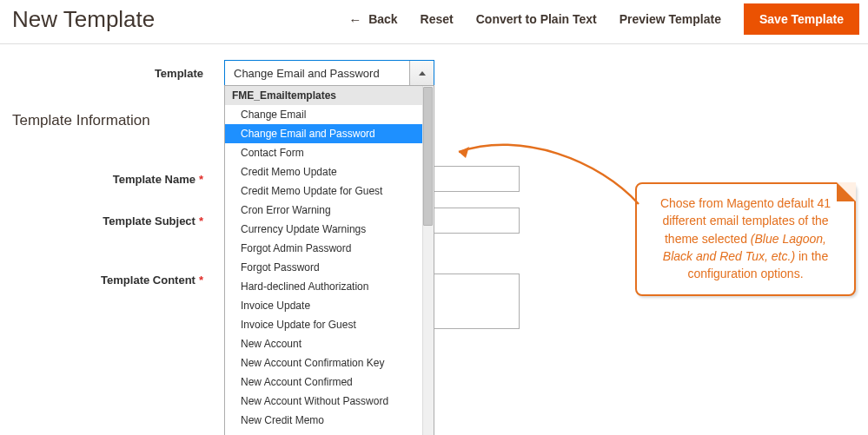  Describe the element at coordinates (83, 19) in the screenshot. I see `page-title: New Template` at that location.